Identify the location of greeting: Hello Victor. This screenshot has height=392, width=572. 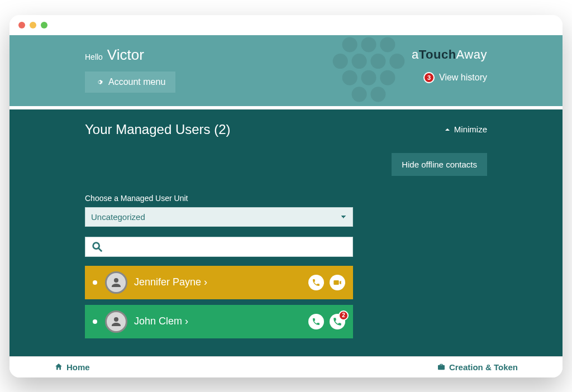
(130, 55).